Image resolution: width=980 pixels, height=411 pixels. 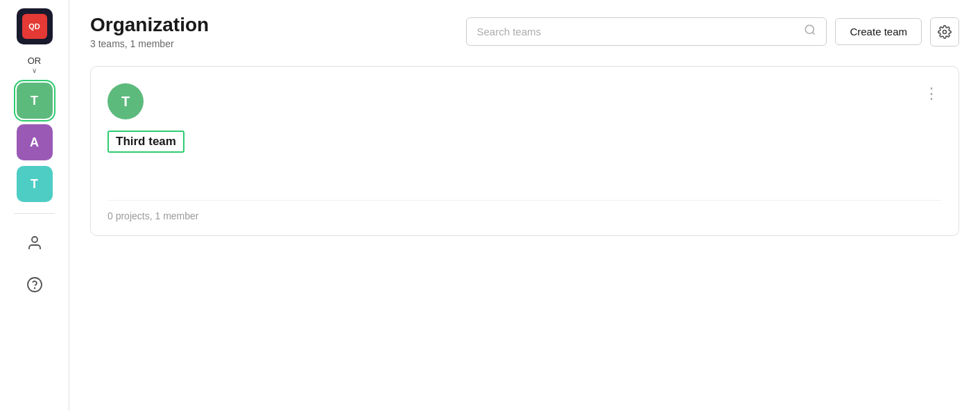 What do you see at coordinates (150, 44) in the screenshot?
I see `page-subtitle: 3 teams, 1 member` at bounding box center [150, 44].